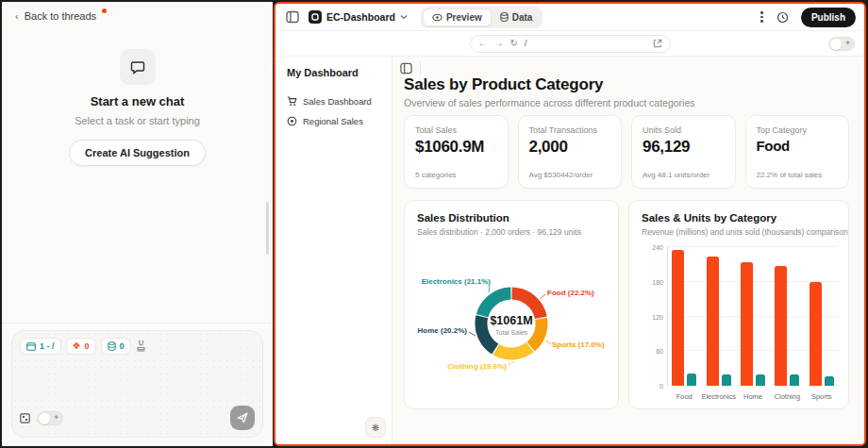 The image size is (868, 448). I want to click on bar-revenue-sports, so click(815, 334).